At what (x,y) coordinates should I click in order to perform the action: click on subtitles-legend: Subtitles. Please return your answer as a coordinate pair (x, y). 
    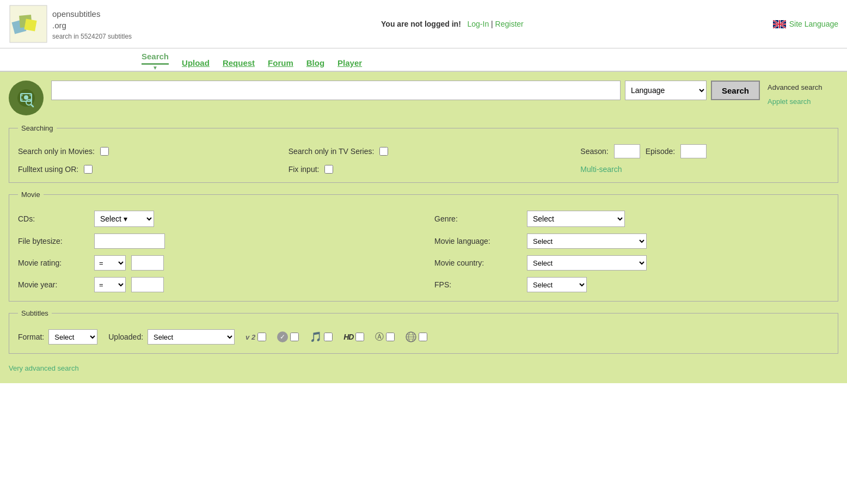
    Looking at the image, I should click on (35, 314).